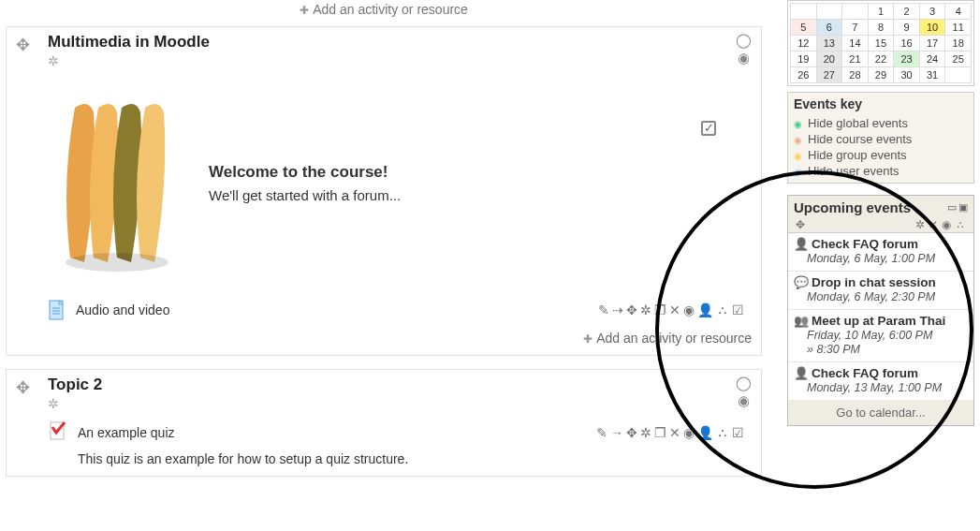  What do you see at coordinates (963, 208) in the screenshot?
I see `dock-icon: ▣` at bounding box center [963, 208].